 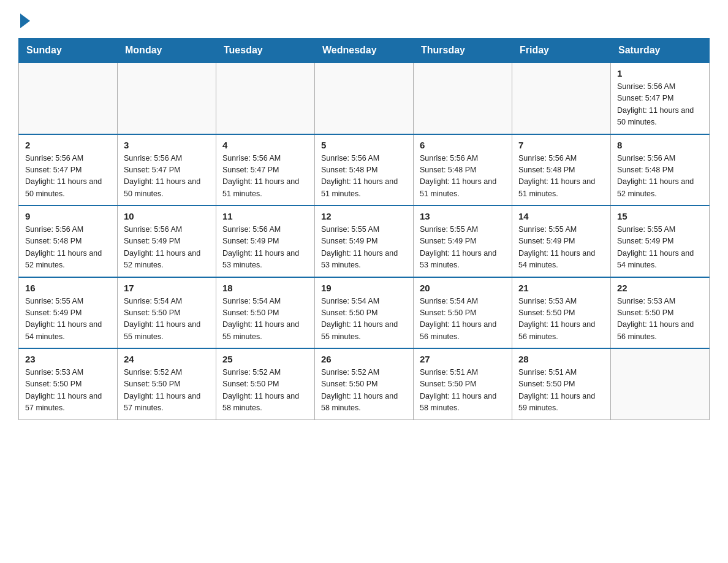 I want to click on logo-arrow-icon, so click(x=25, y=21).